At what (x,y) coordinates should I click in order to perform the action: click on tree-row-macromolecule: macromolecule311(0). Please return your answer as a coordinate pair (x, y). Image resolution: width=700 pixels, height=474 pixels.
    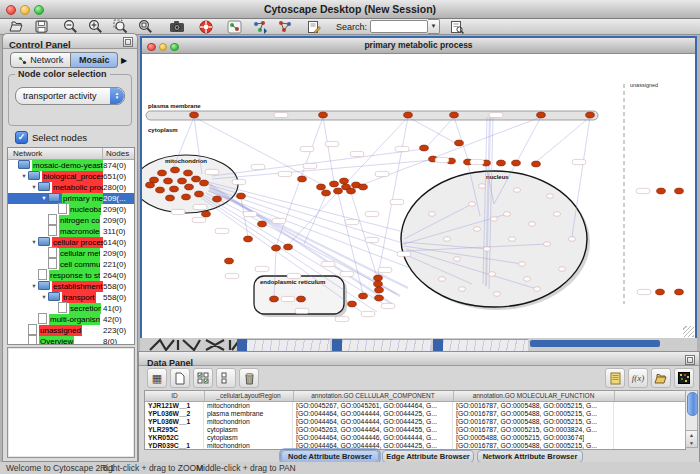
    Looking at the image, I should click on (71, 232).